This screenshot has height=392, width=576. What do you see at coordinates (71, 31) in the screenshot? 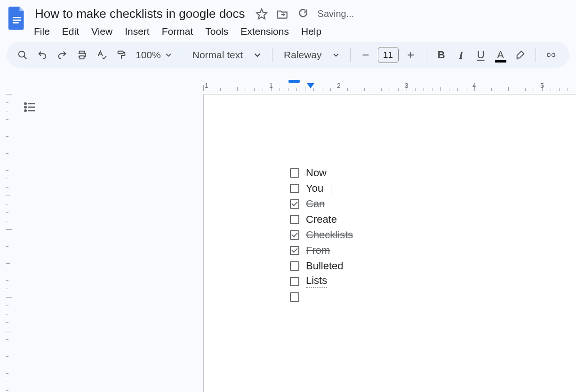
I see `menu-edit: Edit` at bounding box center [71, 31].